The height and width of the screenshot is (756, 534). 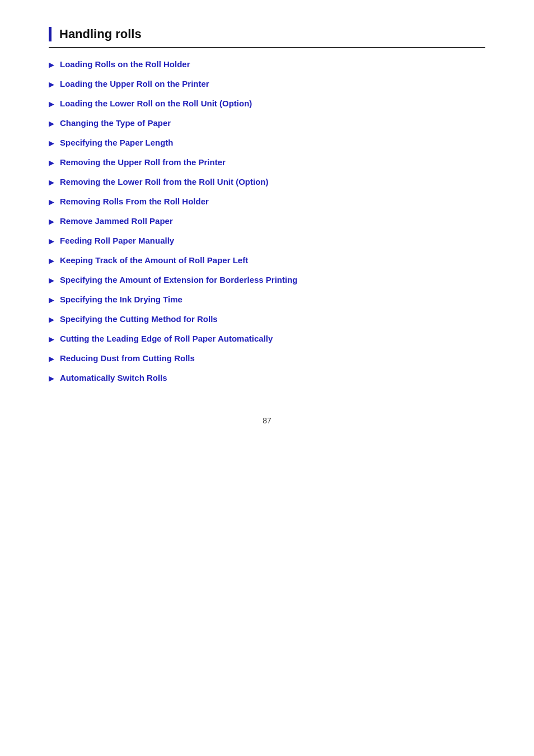 I want to click on list-item: ▶Specifying the Amount of Extension for …, so click(x=267, y=280).